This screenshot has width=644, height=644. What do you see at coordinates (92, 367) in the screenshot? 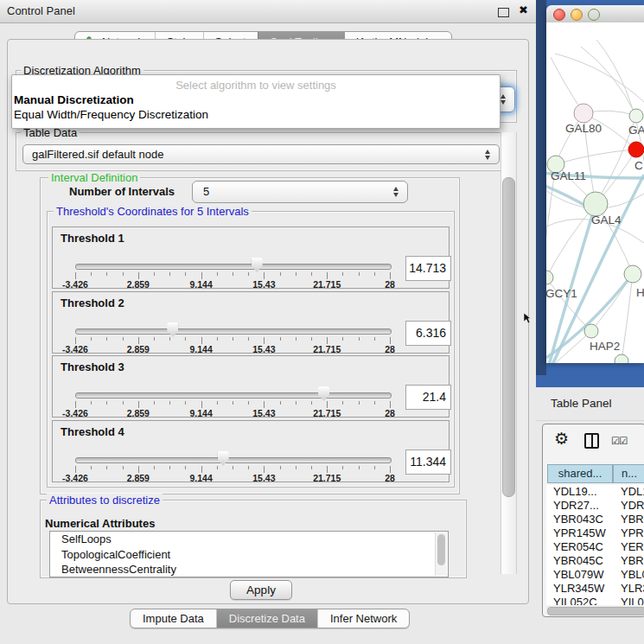
I see `threshold-3-label: Threshold 3` at bounding box center [92, 367].